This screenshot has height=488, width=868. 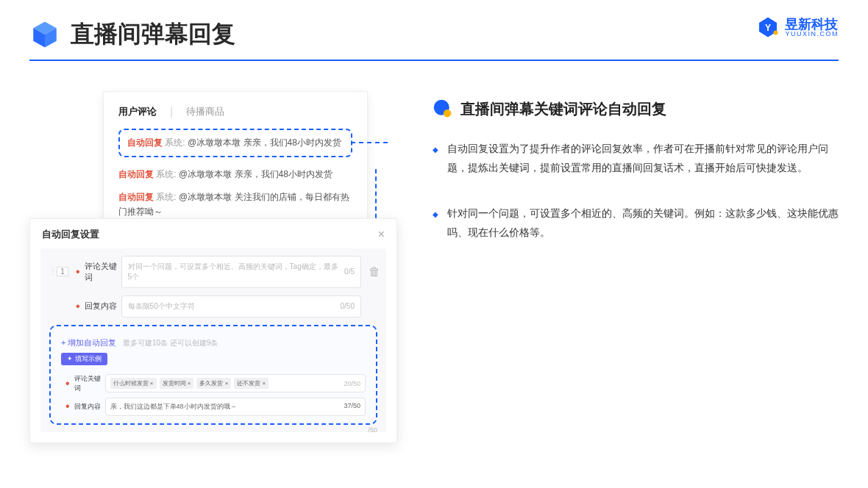 I want to click on example-badge: ✦ 填写示例, so click(x=84, y=359).